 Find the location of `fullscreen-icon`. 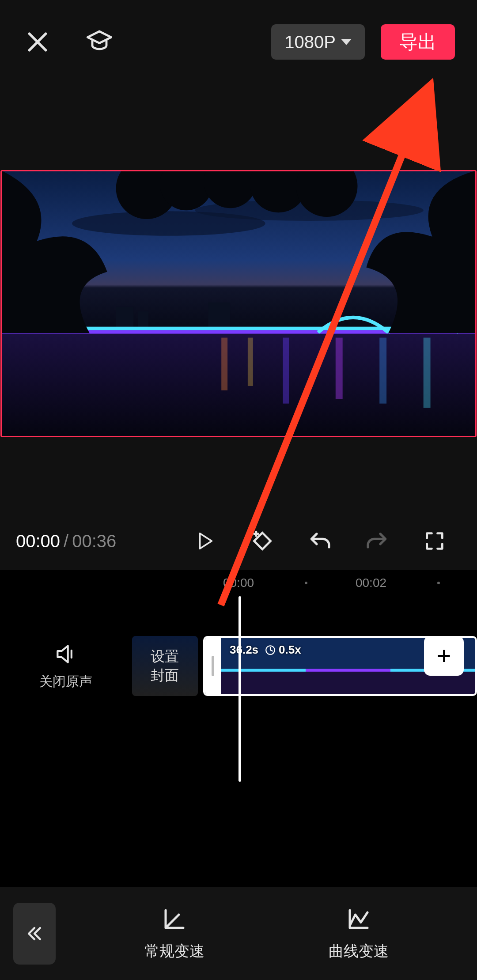

fullscreen-icon is located at coordinates (435, 541).